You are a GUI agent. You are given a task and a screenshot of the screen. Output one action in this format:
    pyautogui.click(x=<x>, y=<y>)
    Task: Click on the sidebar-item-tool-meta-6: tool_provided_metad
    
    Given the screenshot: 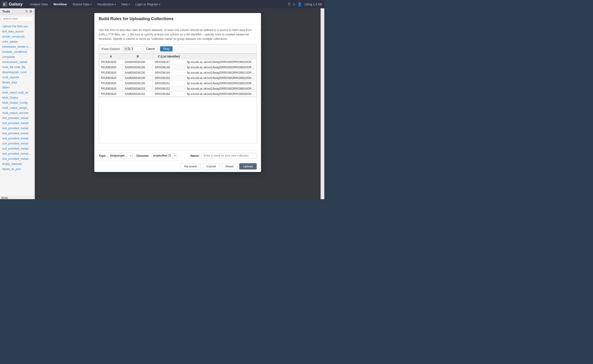 What is the action you would take?
    pyautogui.click(x=17, y=143)
    